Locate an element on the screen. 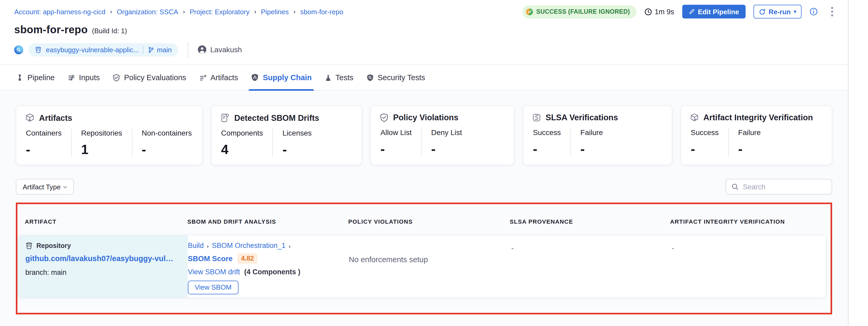 This screenshot has width=868, height=326. stat-repositories: Repositories 1 is located at coordinates (101, 143).